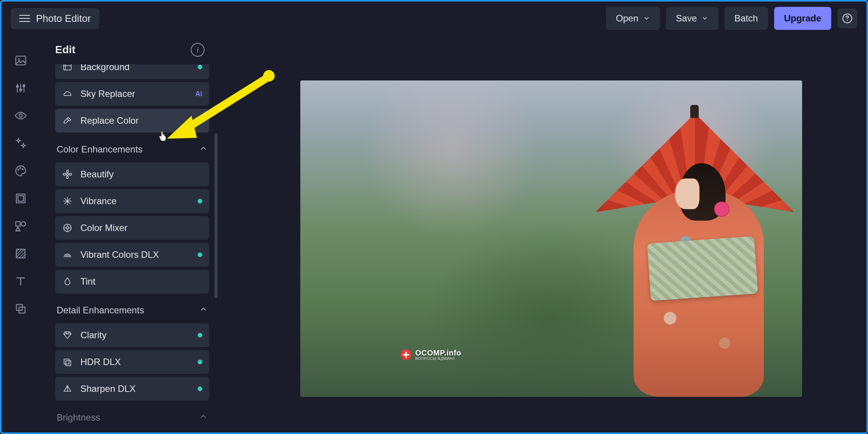  What do you see at coordinates (21, 143) in the screenshot?
I see `rail-sparkles-icon` at bounding box center [21, 143].